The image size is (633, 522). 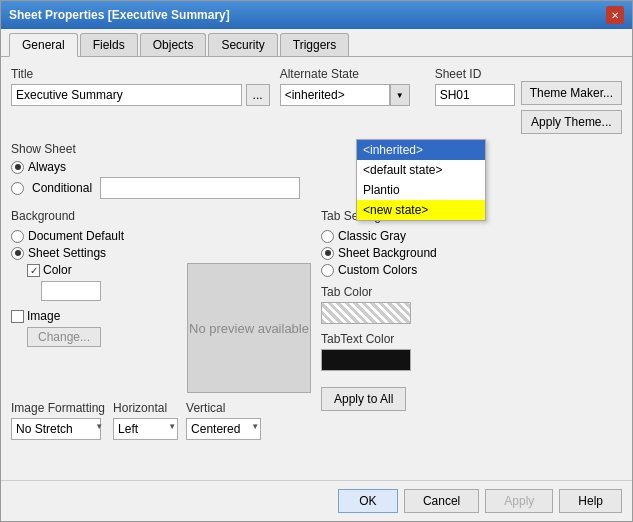 I want to click on always-label: Always, so click(x=47, y=167).